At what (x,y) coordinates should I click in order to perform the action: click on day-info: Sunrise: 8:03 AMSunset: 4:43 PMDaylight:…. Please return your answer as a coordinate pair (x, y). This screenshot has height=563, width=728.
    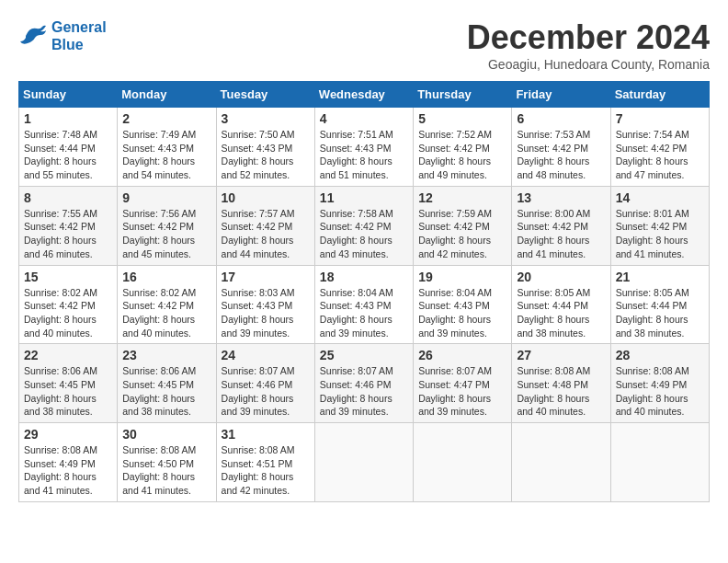
    Looking at the image, I should click on (266, 313).